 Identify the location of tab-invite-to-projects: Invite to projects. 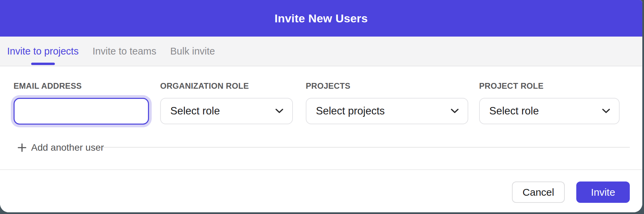
(43, 51).